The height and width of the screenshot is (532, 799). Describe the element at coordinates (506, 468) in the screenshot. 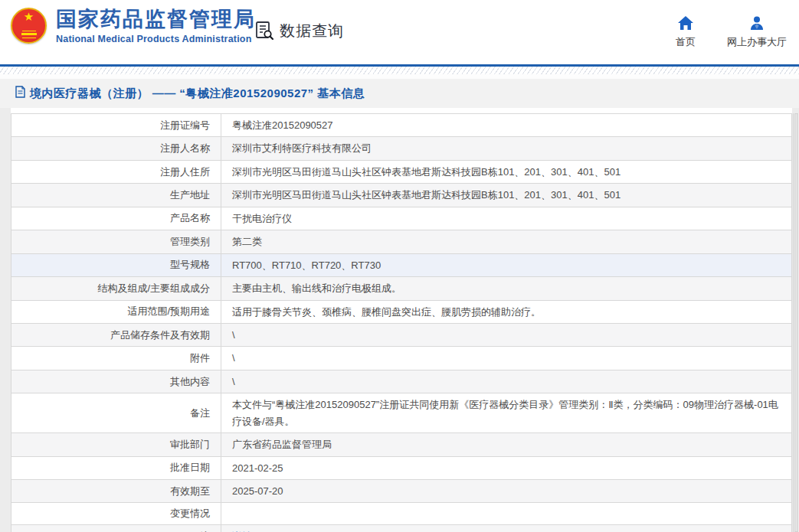

I see `row-value: 2021-02-25` at that location.